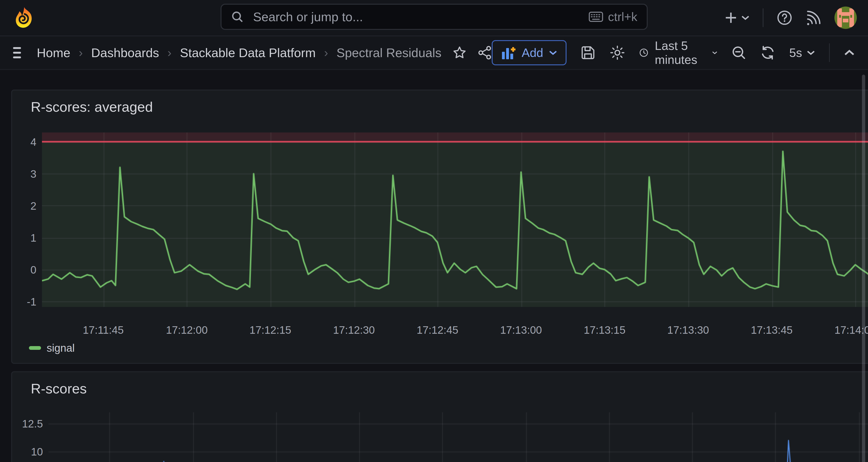  What do you see at coordinates (772, 330) in the screenshot?
I see `x-axis-label: 17:13:45` at bounding box center [772, 330].